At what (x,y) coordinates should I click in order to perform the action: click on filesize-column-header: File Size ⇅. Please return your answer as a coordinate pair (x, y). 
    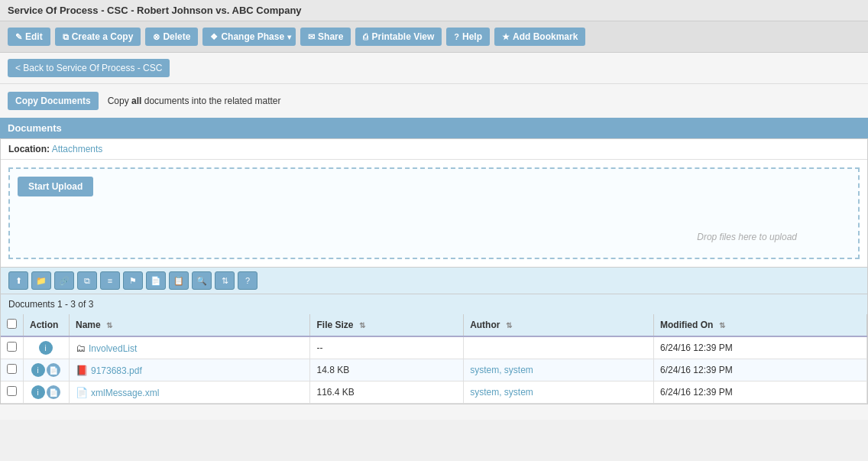
    Looking at the image, I should click on (387, 326).